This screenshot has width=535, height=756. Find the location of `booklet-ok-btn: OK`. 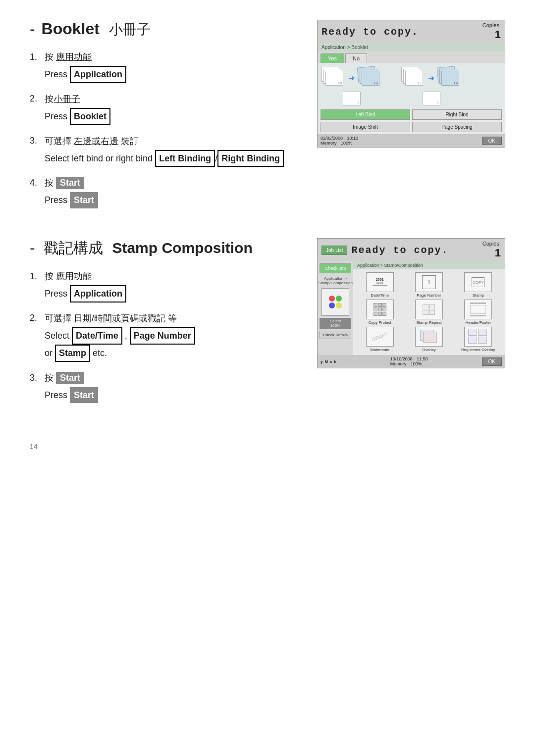

booklet-ok-btn: OK is located at coordinates (492, 141).